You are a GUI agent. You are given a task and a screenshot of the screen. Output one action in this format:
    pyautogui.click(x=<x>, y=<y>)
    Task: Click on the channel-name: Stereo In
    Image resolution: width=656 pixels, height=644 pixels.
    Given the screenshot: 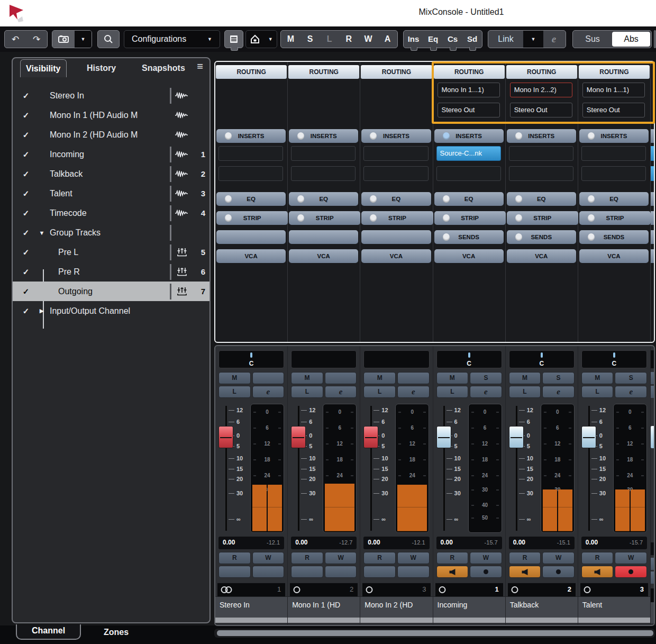 What is the action you would take?
    pyautogui.click(x=251, y=607)
    